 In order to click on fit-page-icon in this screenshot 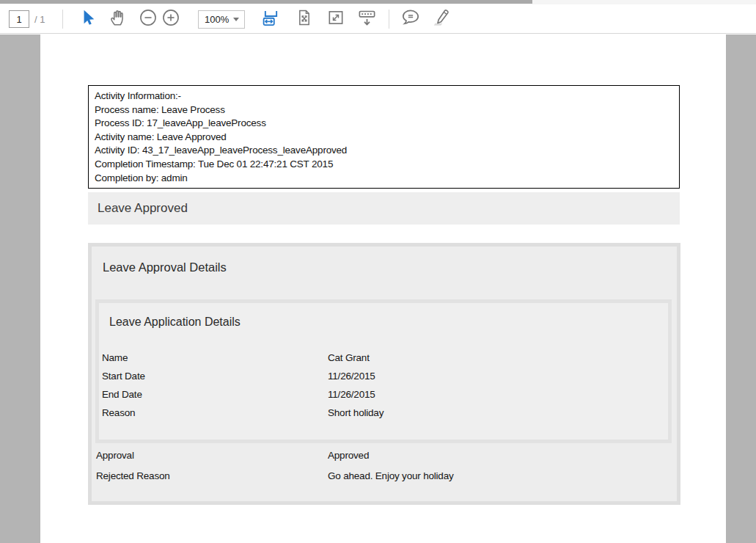, I will do `click(304, 19)`.